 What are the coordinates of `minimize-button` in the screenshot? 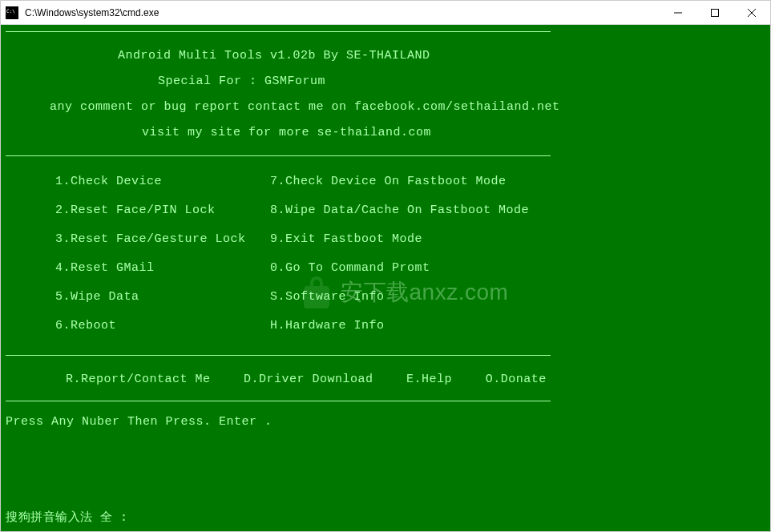 It's located at (678, 13).